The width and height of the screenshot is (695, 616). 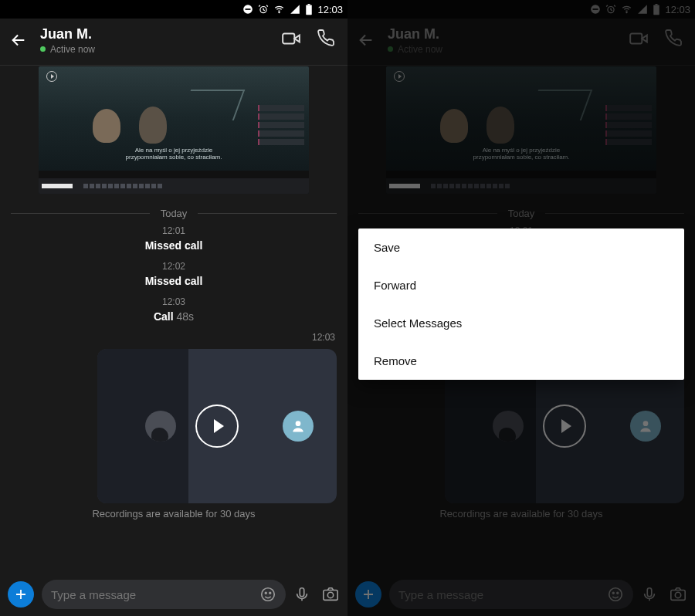 I want to click on chat-title-block: Juan M. Active now, so click(x=155, y=40).